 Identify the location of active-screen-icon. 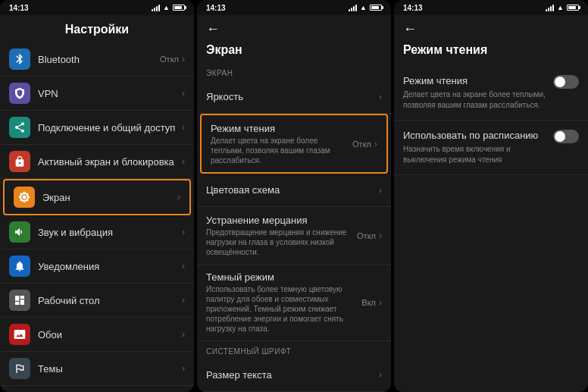
(20, 162).